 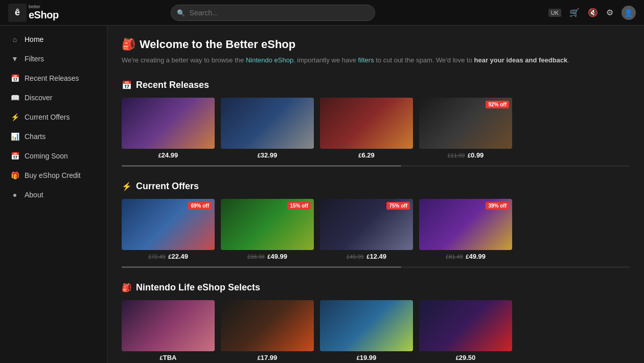 What do you see at coordinates (168, 128) in the screenshot?
I see `game-card-ys: £24.99` at bounding box center [168, 128].